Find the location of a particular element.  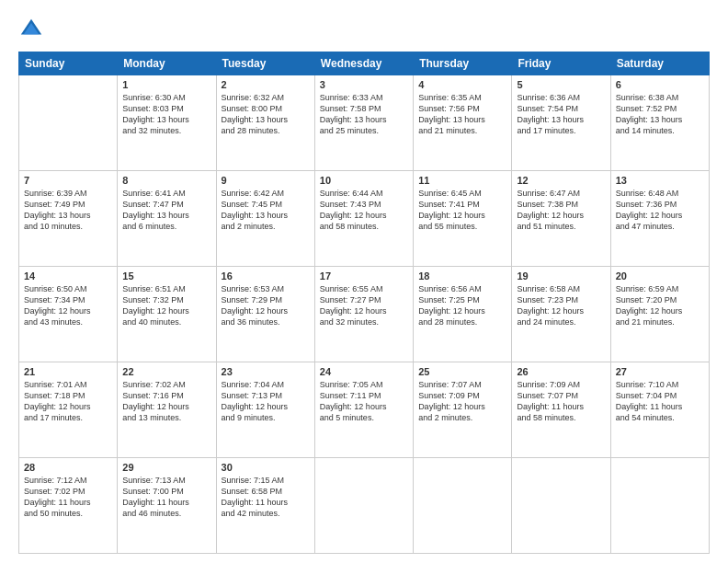

cell-info: Sunrise: 7:12 AM Sunset: 7:02 PM Dayligh… is located at coordinates (68, 497).